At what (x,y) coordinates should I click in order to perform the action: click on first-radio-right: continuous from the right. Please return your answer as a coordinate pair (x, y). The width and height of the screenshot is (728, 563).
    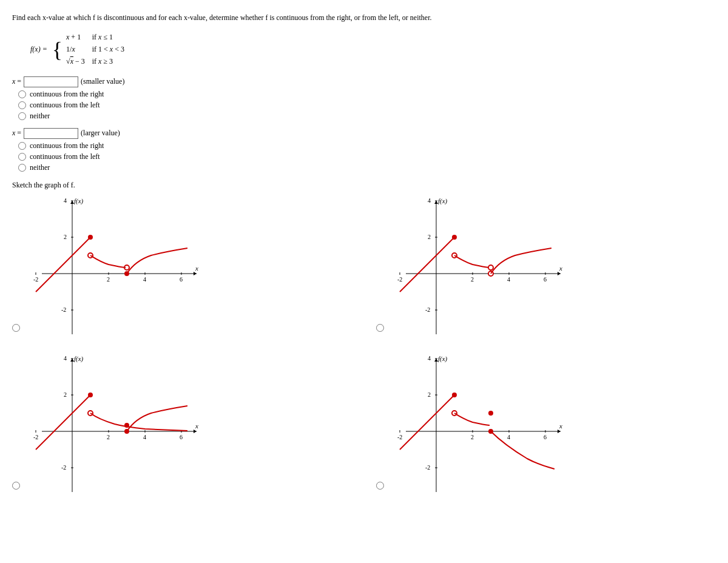
    Looking at the image, I should click on (367, 95).